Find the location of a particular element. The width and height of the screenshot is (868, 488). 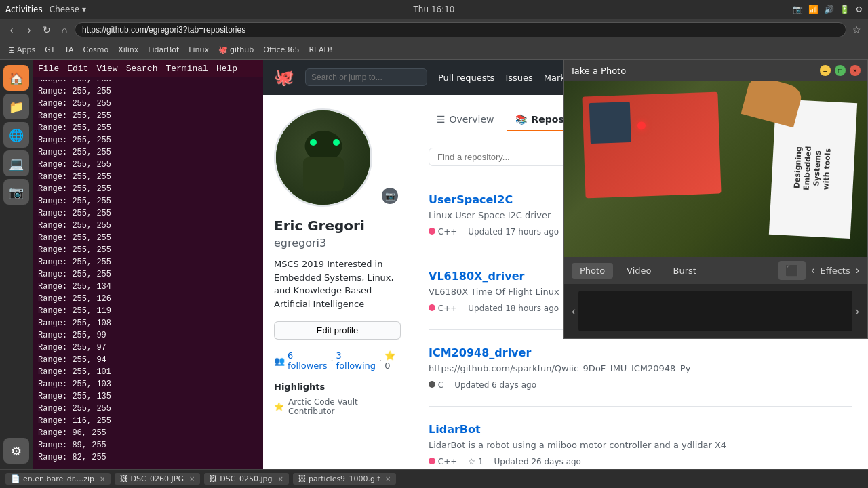

bookmark-office: Office365 is located at coordinates (281, 50).